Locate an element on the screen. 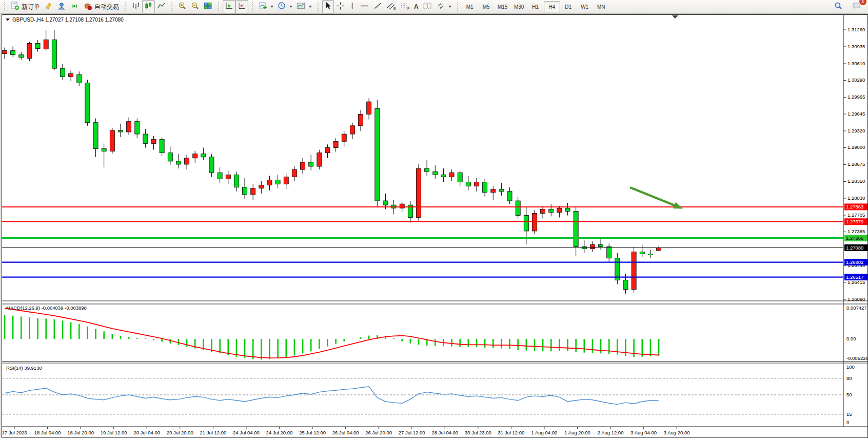 This screenshot has width=868, height=438. auto-scroll-button is located at coordinates (229, 7).